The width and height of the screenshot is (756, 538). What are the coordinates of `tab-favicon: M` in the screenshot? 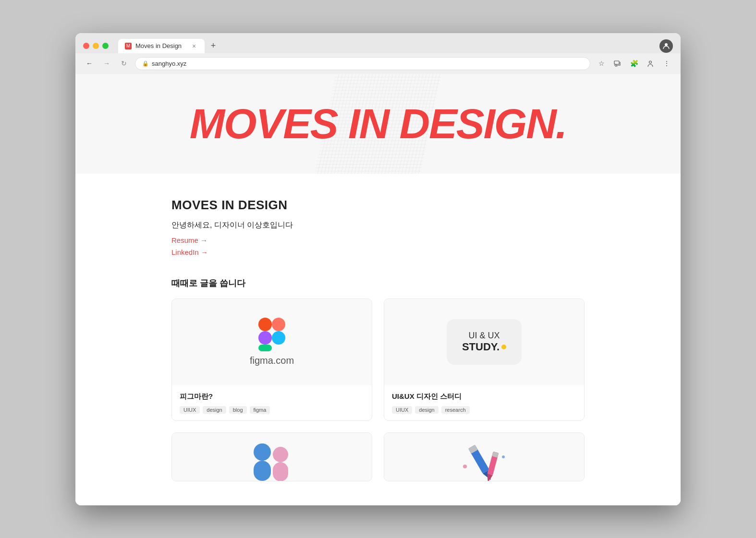 It's located at (128, 46).